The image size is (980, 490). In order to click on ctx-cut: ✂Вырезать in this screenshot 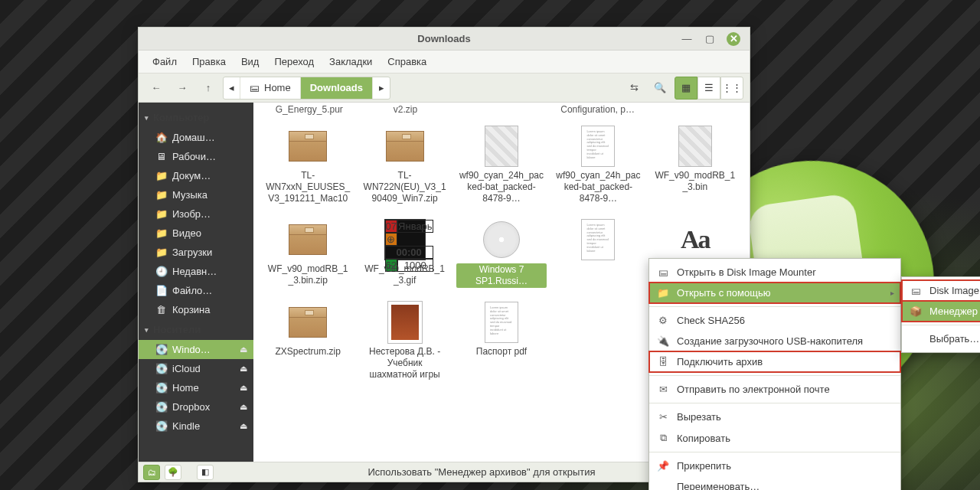, I will do `click(775, 416)`.